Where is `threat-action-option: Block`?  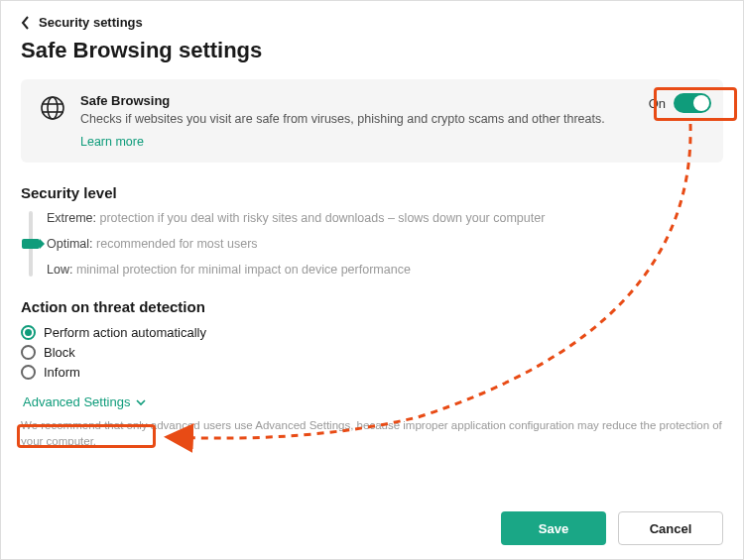 threat-action-option: Block is located at coordinates (372, 353).